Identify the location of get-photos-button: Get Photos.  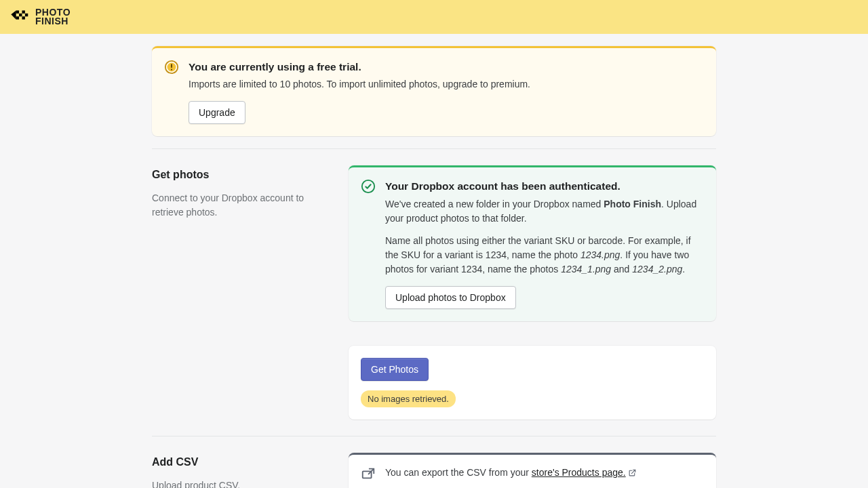
(395, 369).